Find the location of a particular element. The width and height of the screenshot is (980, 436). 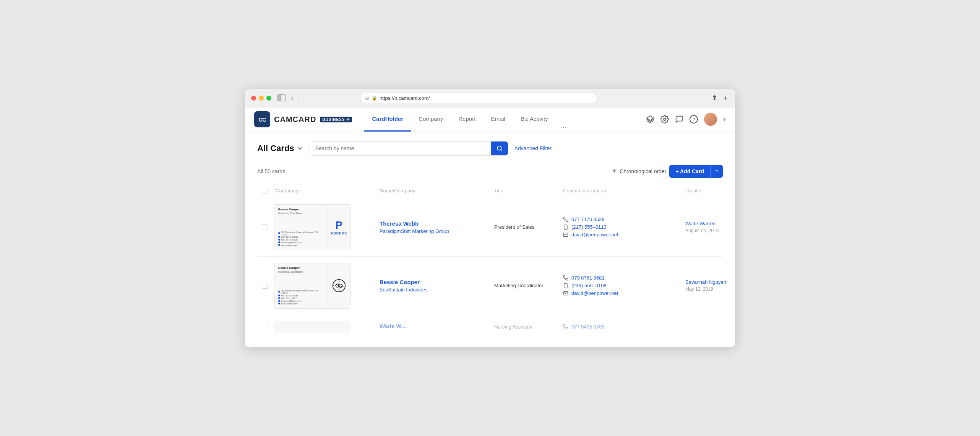

email-icon is located at coordinates (566, 235).